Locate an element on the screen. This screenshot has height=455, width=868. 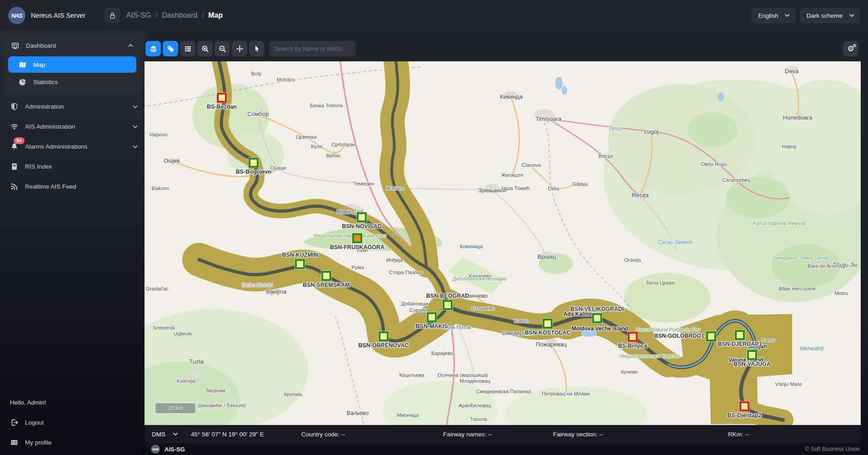
sidebar-nav: DashboardMapStatisticsAdministrationAIS … is located at coordinates (72, 114).